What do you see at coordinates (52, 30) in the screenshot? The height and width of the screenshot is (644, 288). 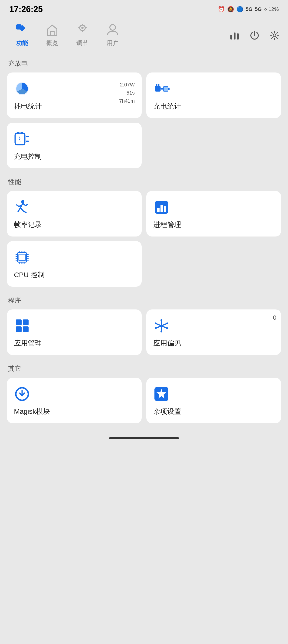 I see `overview-icon` at bounding box center [52, 30].